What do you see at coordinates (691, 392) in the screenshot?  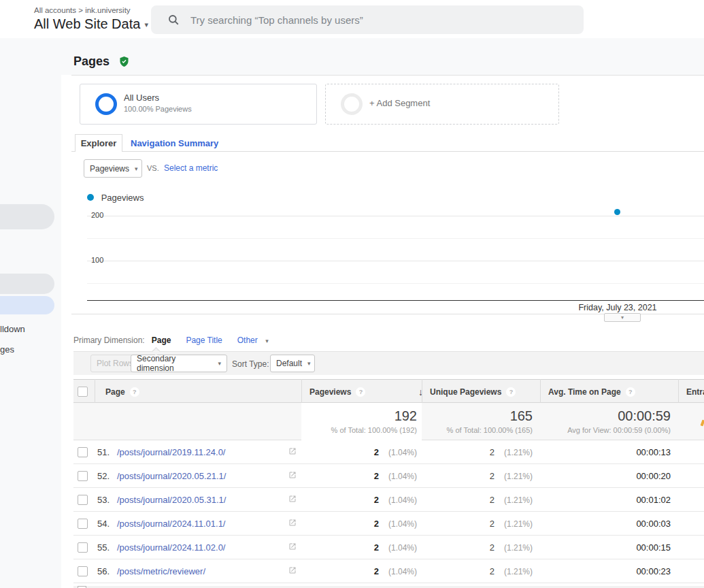 I see `column-header-entrances: Entran` at bounding box center [691, 392].